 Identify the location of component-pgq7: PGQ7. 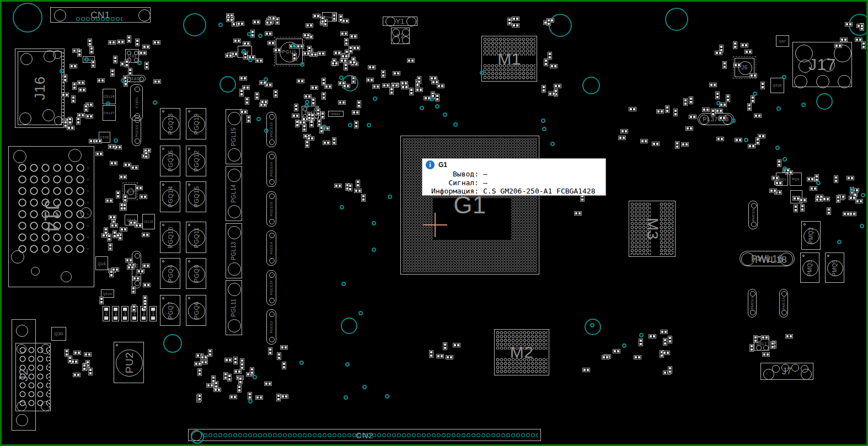
(170, 310).